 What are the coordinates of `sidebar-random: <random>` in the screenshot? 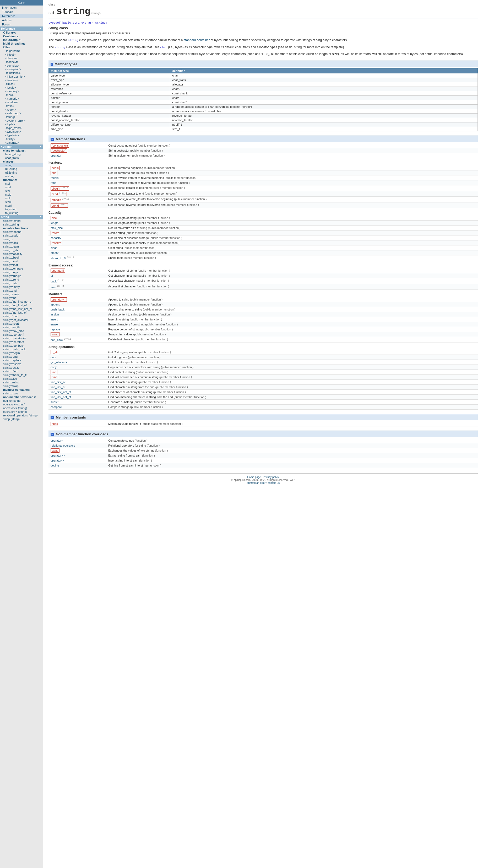 It's located at (22, 102).